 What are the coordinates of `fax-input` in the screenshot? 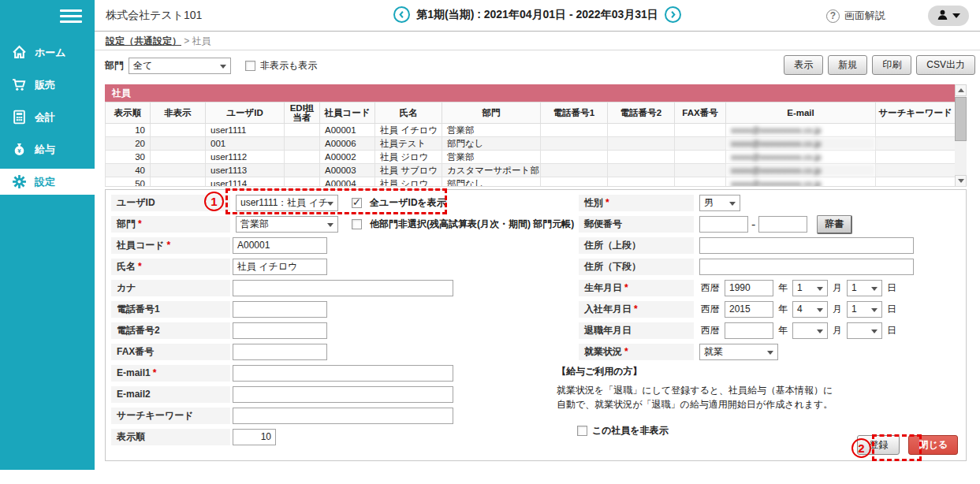 It's located at (280, 352).